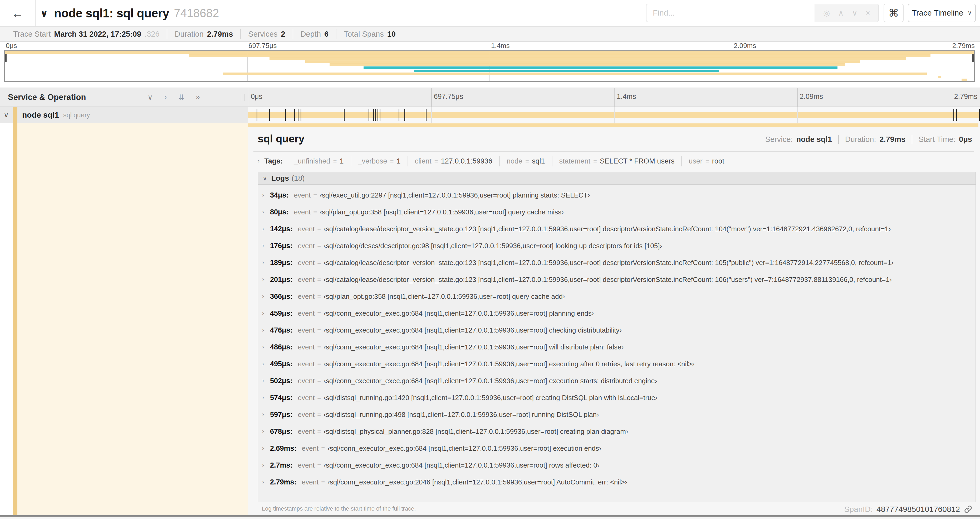  What do you see at coordinates (44, 13) in the screenshot?
I see `title-collapse-chevron-icon: ∨` at bounding box center [44, 13].